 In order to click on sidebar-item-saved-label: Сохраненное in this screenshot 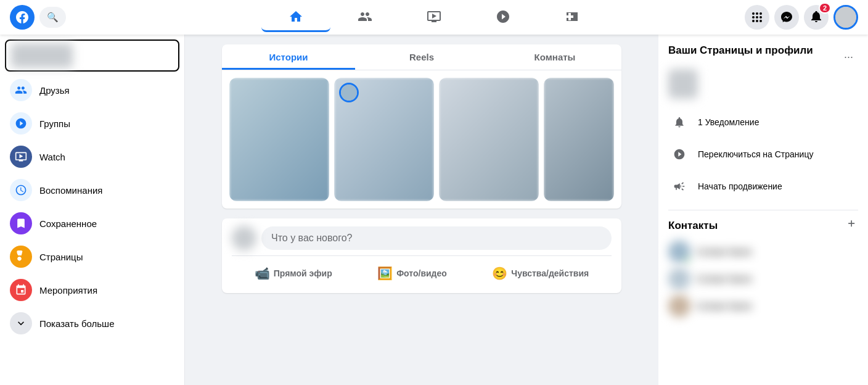, I will do `click(68, 223)`.